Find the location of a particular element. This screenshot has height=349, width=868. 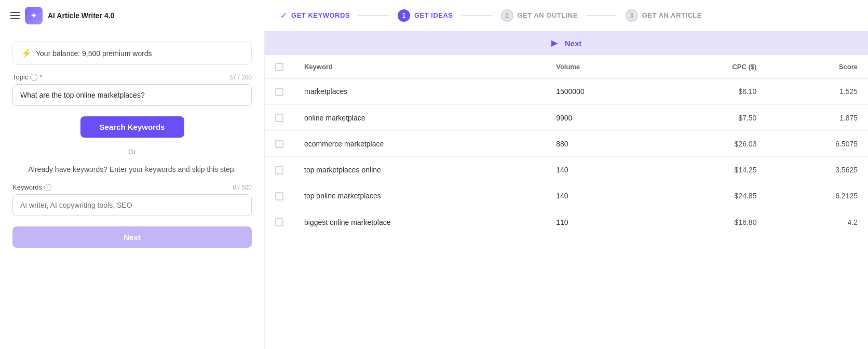

row-keyword: online marketplace is located at coordinates (419, 117).